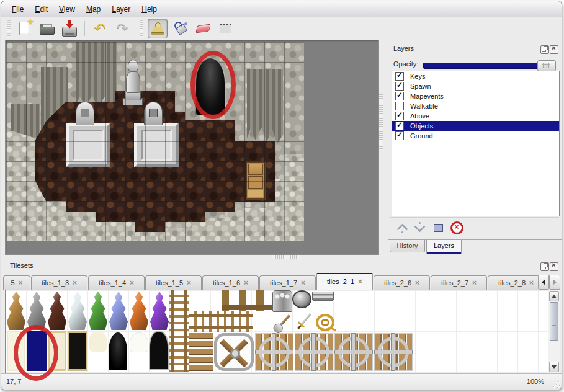  Describe the element at coordinates (67, 9) in the screenshot. I see `menu-view: View` at that location.